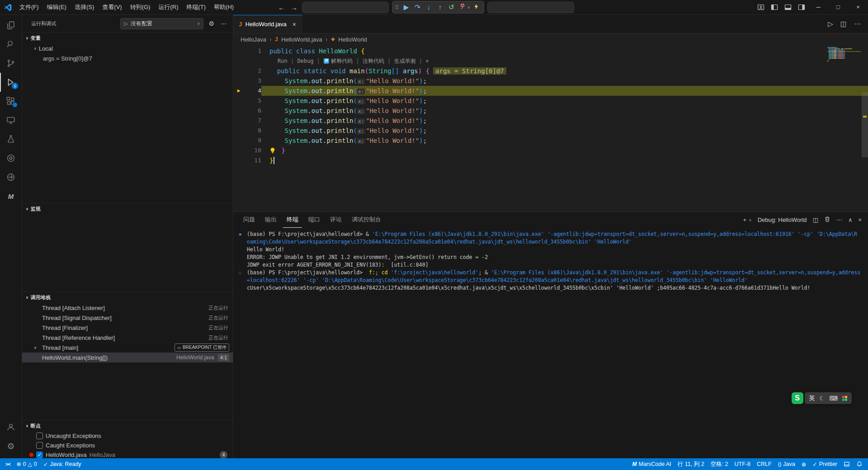 The height and width of the screenshot is (470, 868). I want to click on panel-tab: 输出, so click(271, 220).